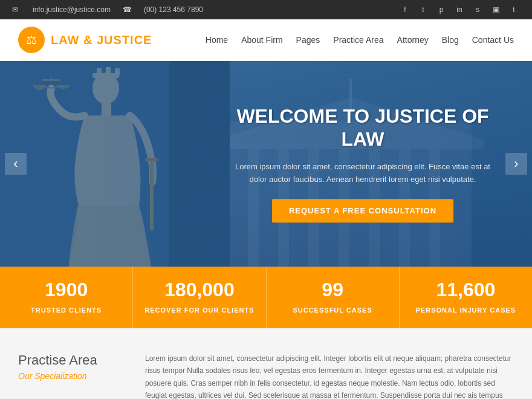 Image resolution: width=532 pixels, height=399 pixels. I want to click on prev-slide-button: ‹, so click(16, 164).